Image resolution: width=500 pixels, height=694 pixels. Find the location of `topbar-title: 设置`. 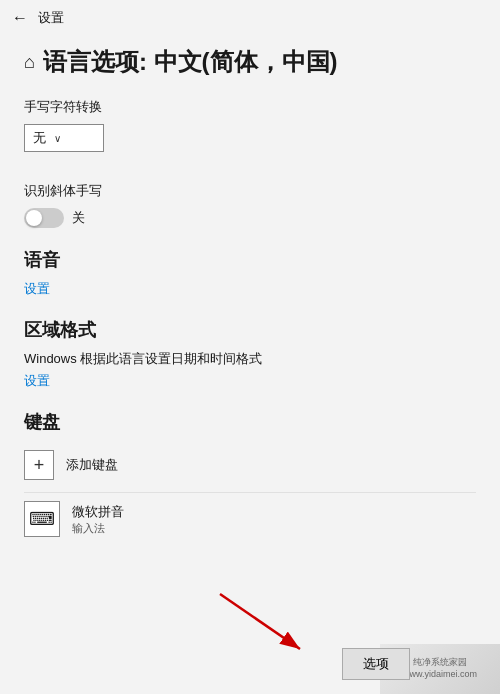

topbar-title: 设置 is located at coordinates (51, 18).